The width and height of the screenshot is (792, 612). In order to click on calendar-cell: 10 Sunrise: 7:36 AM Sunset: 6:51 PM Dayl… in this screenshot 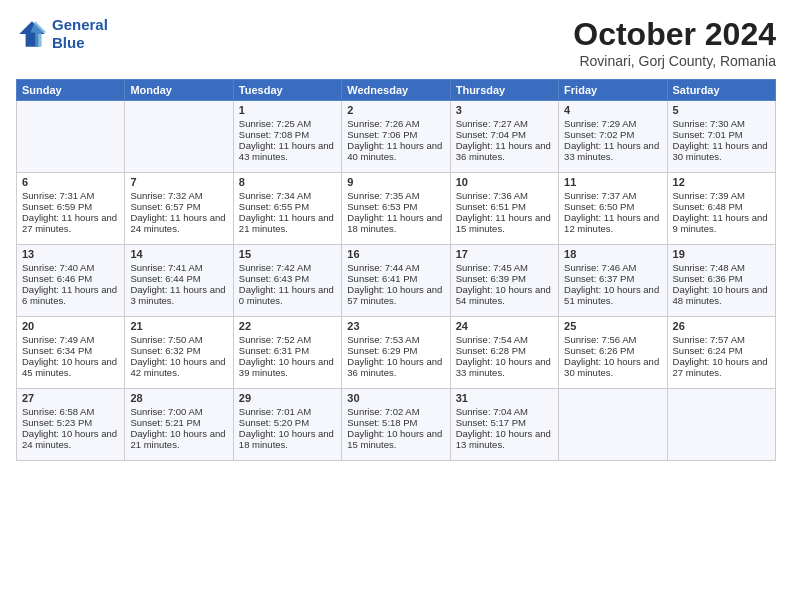, I will do `click(504, 209)`.